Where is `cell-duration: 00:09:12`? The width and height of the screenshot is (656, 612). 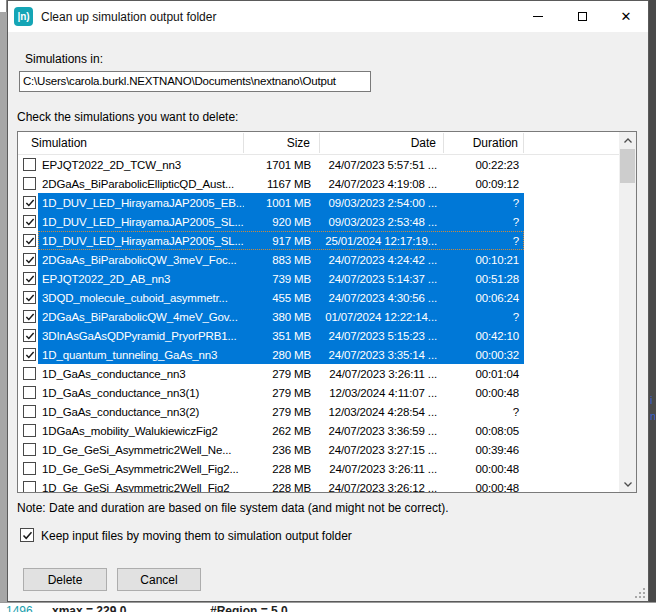 cell-duration: 00:09:12 is located at coordinates (484, 184).